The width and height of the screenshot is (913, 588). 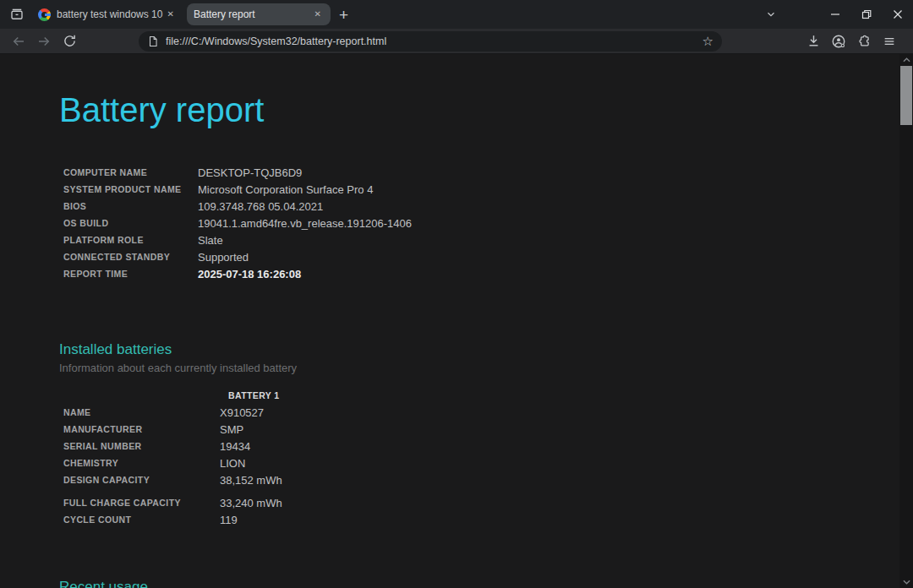 What do you see at coordinates (906, 60) in the screenshot?
I see `scrollbar-up-arrow-icon` at bounding box center [906, 60].